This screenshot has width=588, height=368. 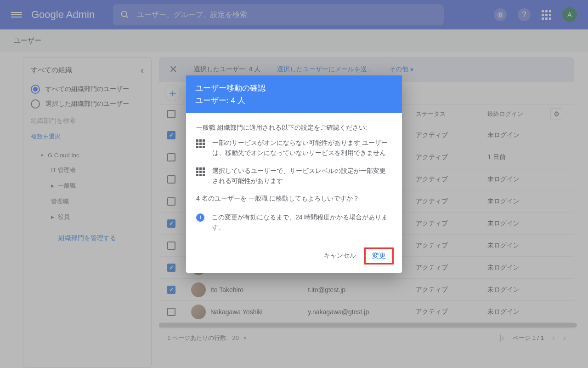 I want to click on dialog-intro: 一般職 組織部門に適用される以下の設定をご確認ください:, so click(x=294, y=127).